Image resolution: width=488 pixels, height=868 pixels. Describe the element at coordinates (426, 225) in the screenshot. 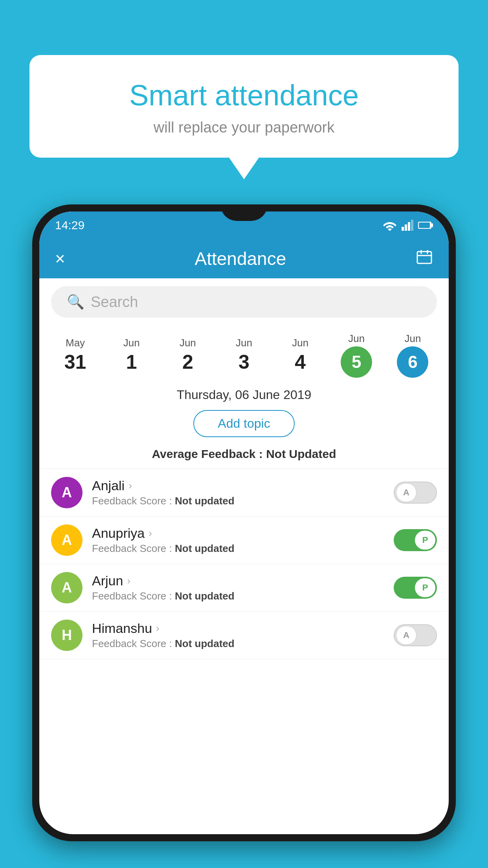

I see `battery-icon` at that location.